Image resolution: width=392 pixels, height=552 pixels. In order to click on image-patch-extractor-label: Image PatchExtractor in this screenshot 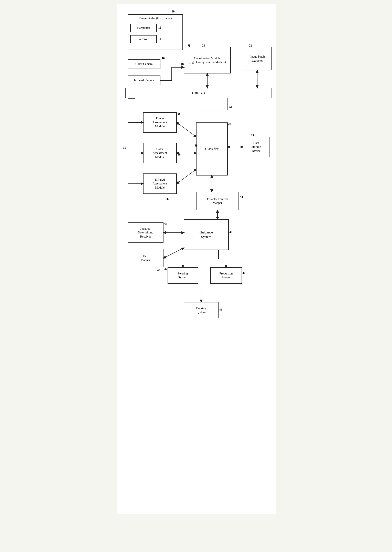, I will do `click(257, 58)`.